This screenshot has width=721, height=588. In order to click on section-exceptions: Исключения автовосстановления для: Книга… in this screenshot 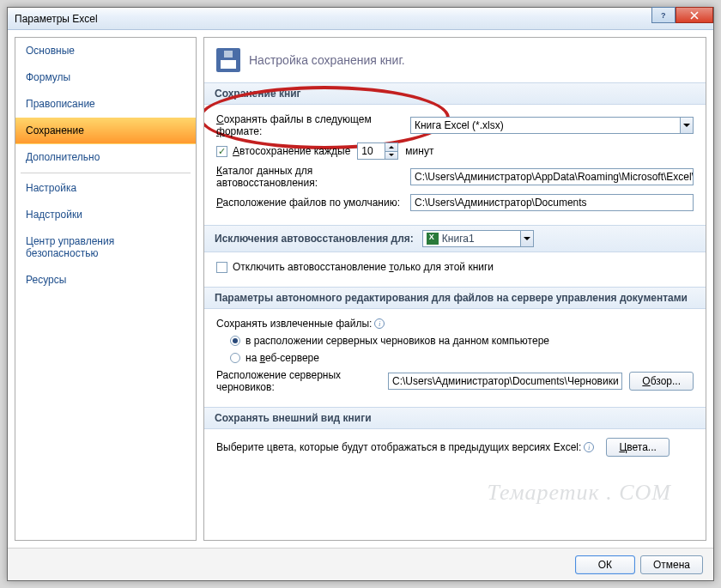, I will do `click(455, 239)`.